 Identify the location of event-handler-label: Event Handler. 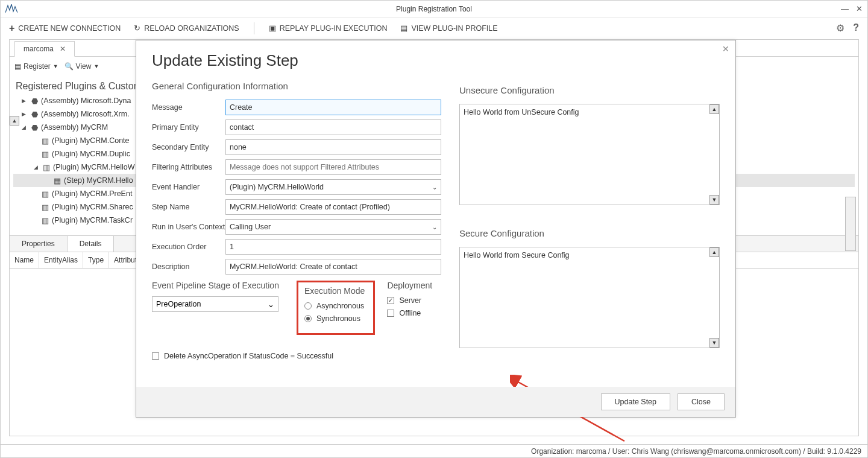
(189, 187).